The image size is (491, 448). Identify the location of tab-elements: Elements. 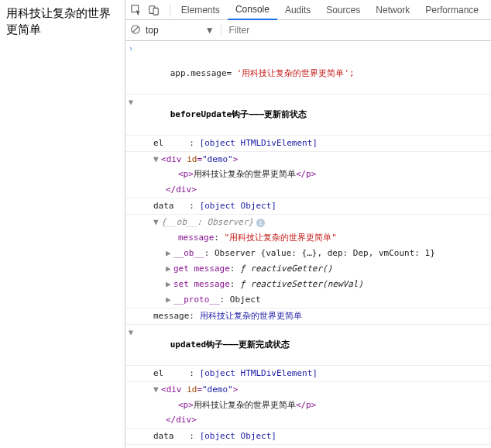
(201, 10).